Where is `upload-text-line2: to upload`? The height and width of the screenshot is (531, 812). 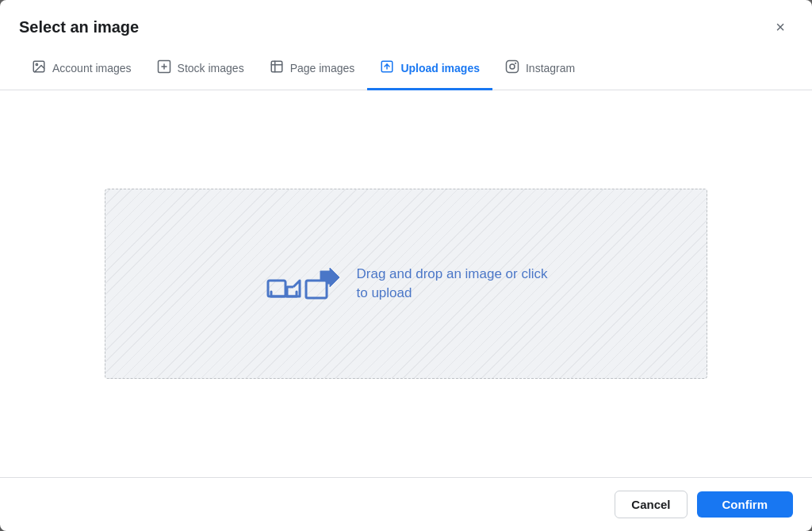
upload-text-line2: to upload is located at coordinates (452, 293).